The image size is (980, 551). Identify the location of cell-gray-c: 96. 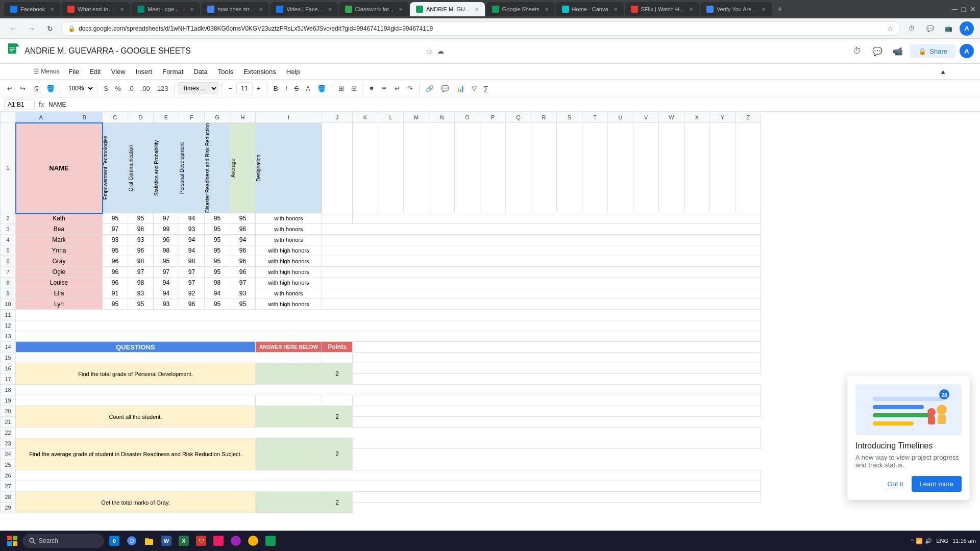
(115, 261).